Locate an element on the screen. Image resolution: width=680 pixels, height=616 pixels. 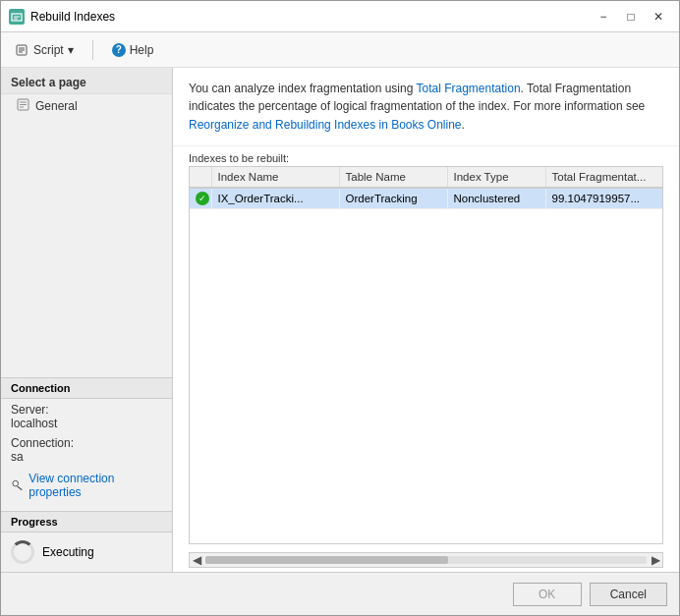
row-total-frag: 99.1047919957... is located at coordinates (604, 198).